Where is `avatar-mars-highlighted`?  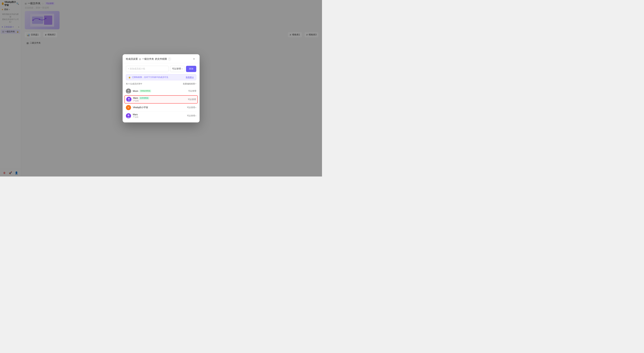 avatar-mars-highlighted is located at coordinates (129, 100).